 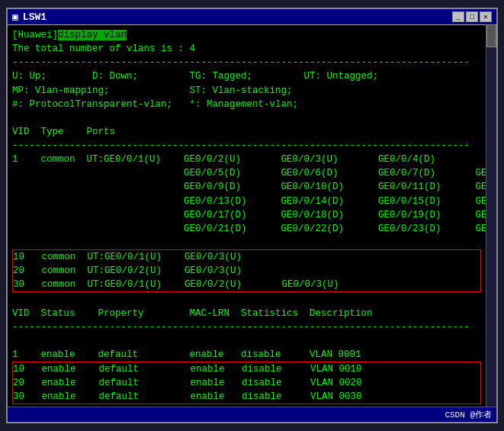 I want to click on vlan20-status: 20 enable default enable disable VLAN 00…, so click(x=247, y=383).